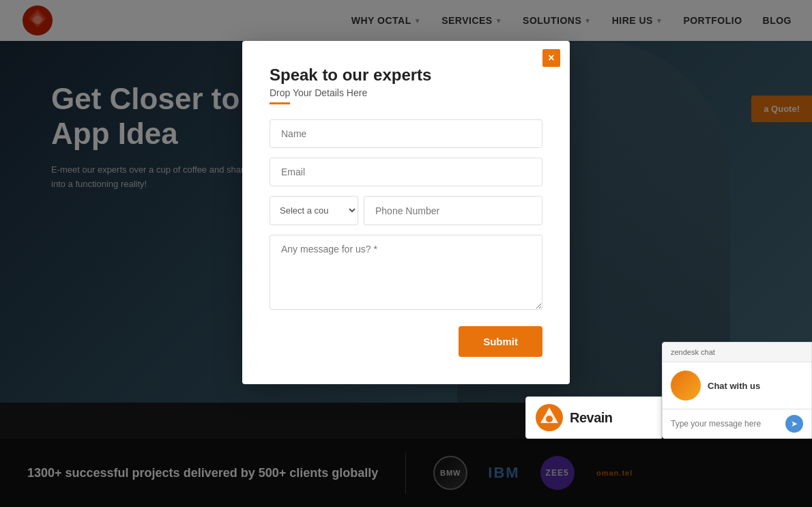 This screenshot has width=812, height=507. What do you see at coordinates (501, 341) in the screenshot?
I see `submit-button: Submit` at bounding box center [501, 341].